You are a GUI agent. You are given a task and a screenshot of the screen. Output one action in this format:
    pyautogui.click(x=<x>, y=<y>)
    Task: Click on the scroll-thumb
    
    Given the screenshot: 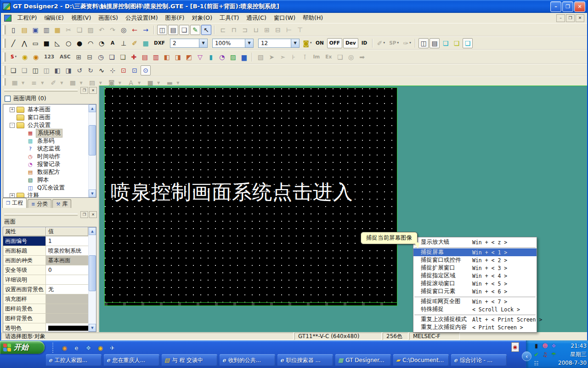 What is the action you would take?
    pyautogui.click(x=92, y=140)
    